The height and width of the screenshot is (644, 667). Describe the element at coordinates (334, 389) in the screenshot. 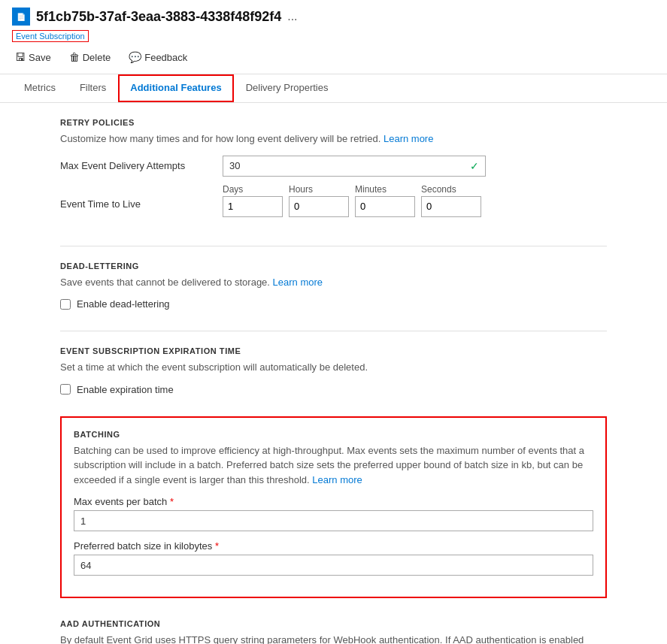

I see `expiration-checkbox-row: Enable expiration time` at that location.